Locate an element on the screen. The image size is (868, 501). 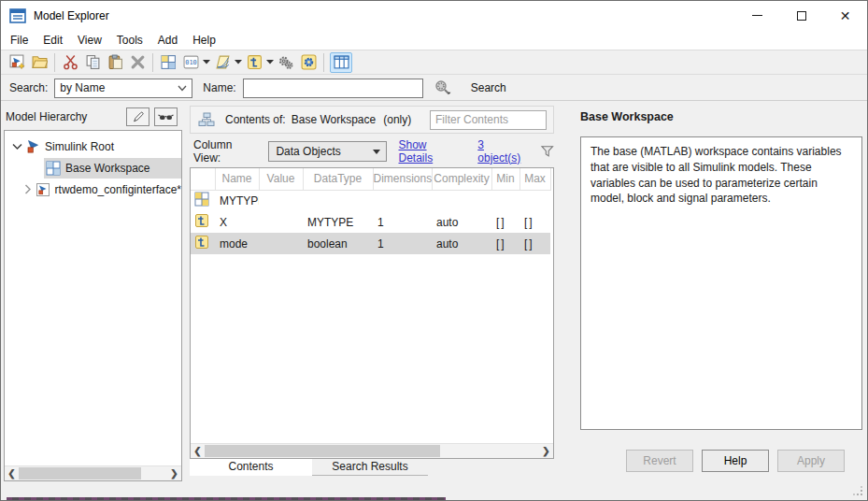
cell-datatype: boolean is located at coordinates (338, 243).